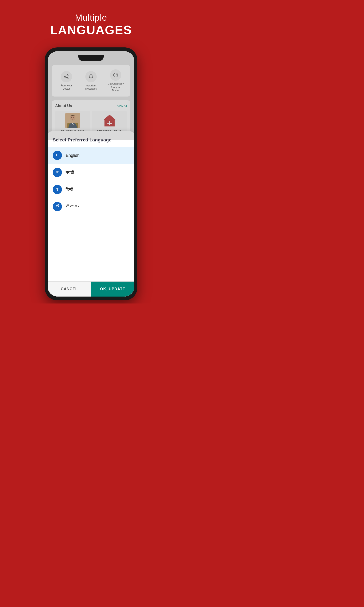  Describe the element at coordinates (91, 207) in the screenshot. I see `language-item-telugu: త తెలుగు` at that location.